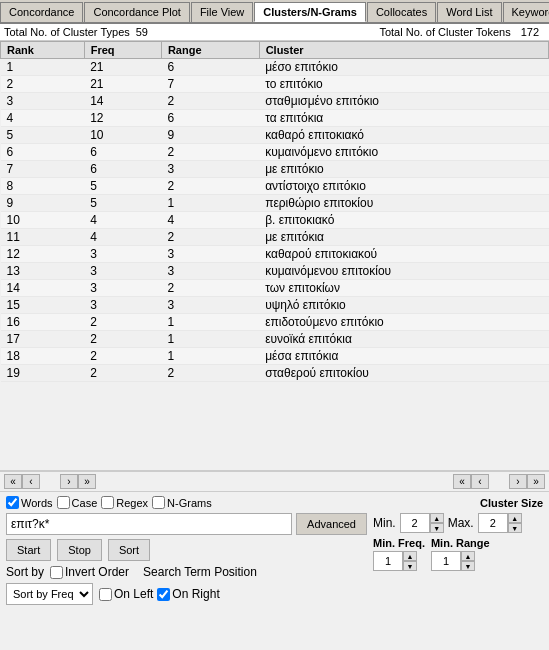  What do you see at coordinates (275, 186) in the screenshot?
I see `table-row: 852αντίστοιχο επιτόκιο` at bounding box center [275, 186].